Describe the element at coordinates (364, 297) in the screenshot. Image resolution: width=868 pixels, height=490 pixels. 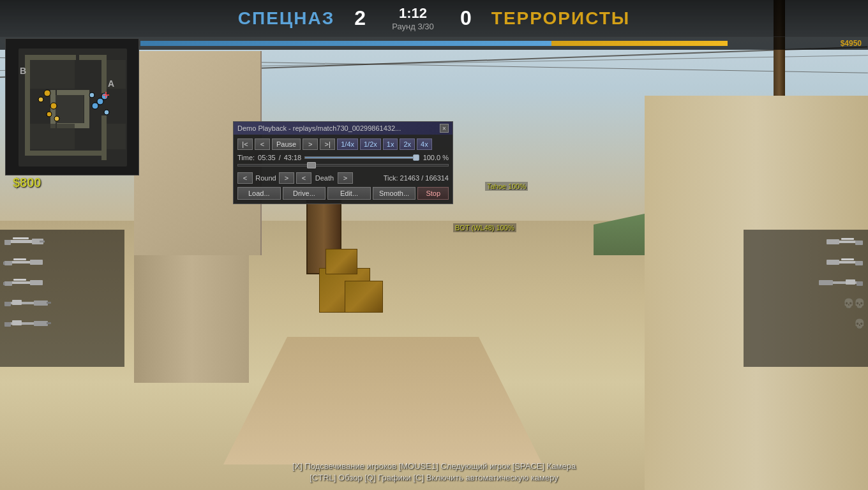
I see `crate2` at that location.